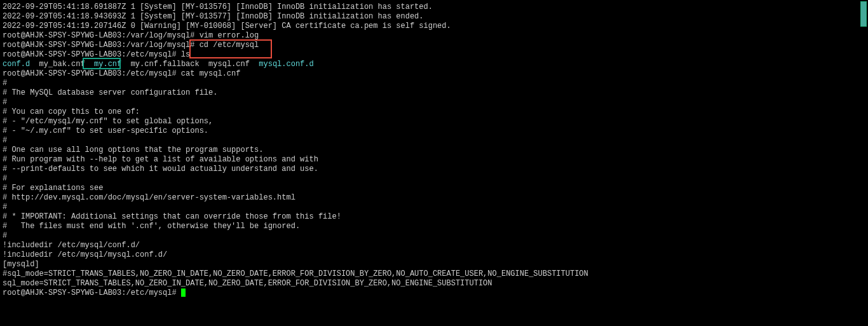 This screenshot has width=868, height=326. I want to click on terminal-line: 2022-09-29T05:41:18.943693Z 1 [System] […, so click(434, 17).